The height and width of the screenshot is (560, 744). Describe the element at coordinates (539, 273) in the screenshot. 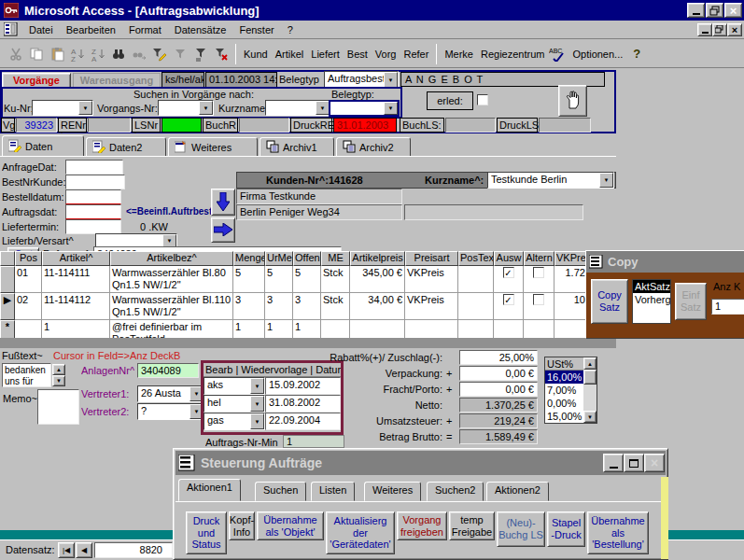

I see `altern-checkbox` at that location.